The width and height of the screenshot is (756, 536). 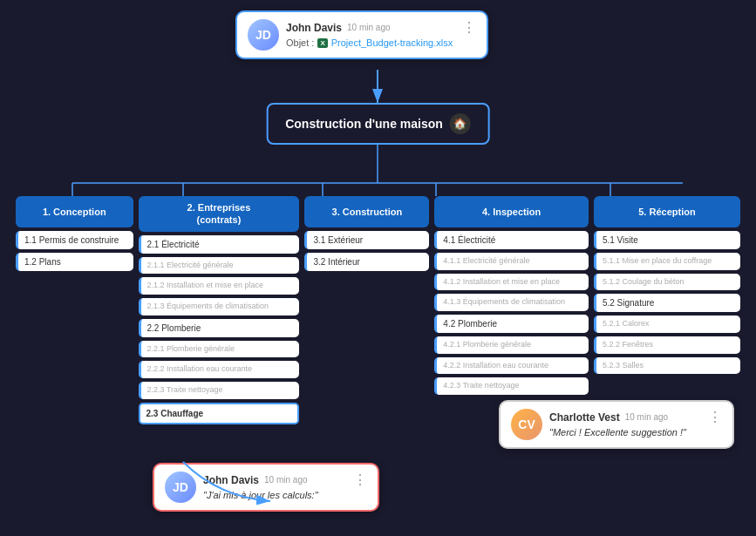 What do you see at coordinates (366, 241) in the screenshot?
I see `item-3-1: 3.1 Extérieur` at bounding box center [366, 241].